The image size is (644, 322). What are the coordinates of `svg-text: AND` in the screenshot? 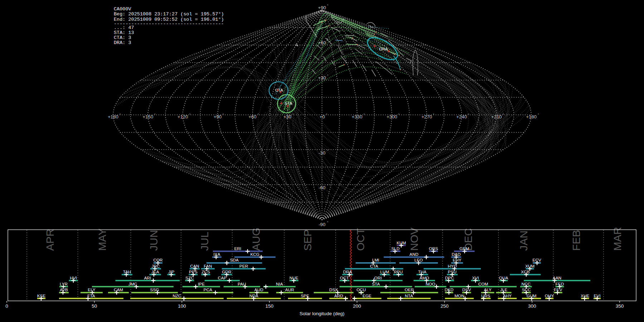 It's located at (414, 254).